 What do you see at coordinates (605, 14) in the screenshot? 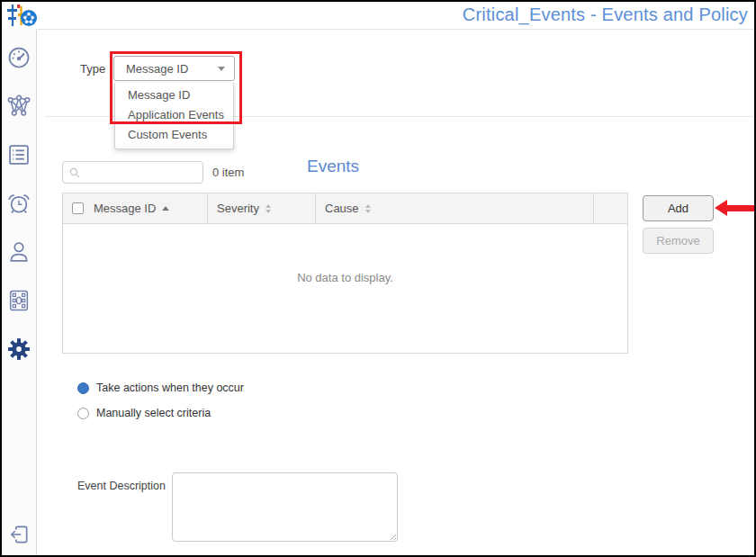
I see `page-title: Critical_Events - Events and Policy` at bounding box center [605, 14].